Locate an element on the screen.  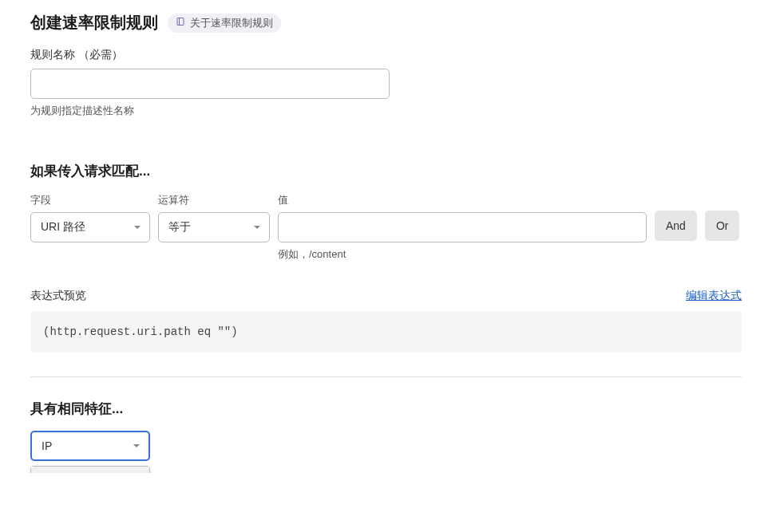
page-title: 创建速率限制规则 is located at coordinates (94, 22).